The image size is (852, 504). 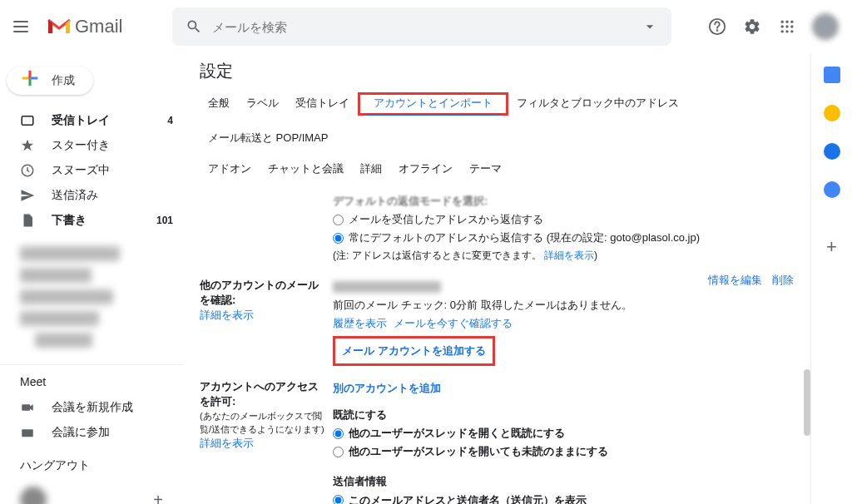 I want to click on sender-full-radio, so click(x=338, y=499).